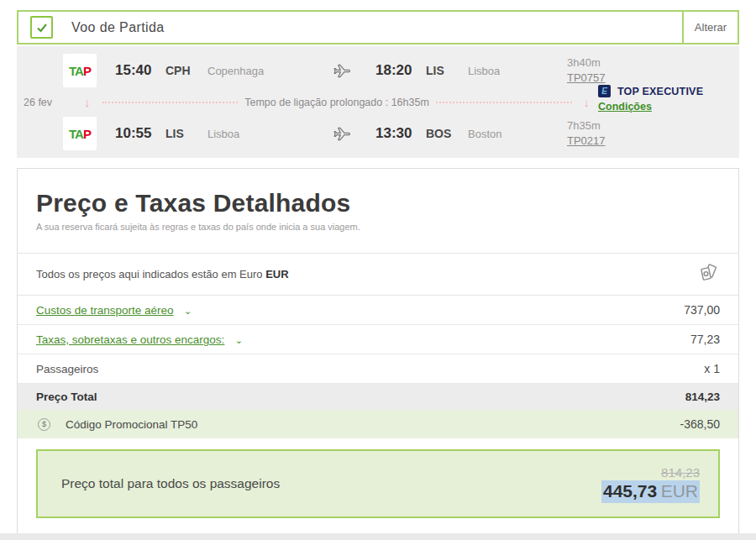 Image resolution: width=756 pixels, height=540 pixels. I want to click on fee-row-left: Taxas, sobretaxas e outros encargos: ⌄, so click(139, 339).